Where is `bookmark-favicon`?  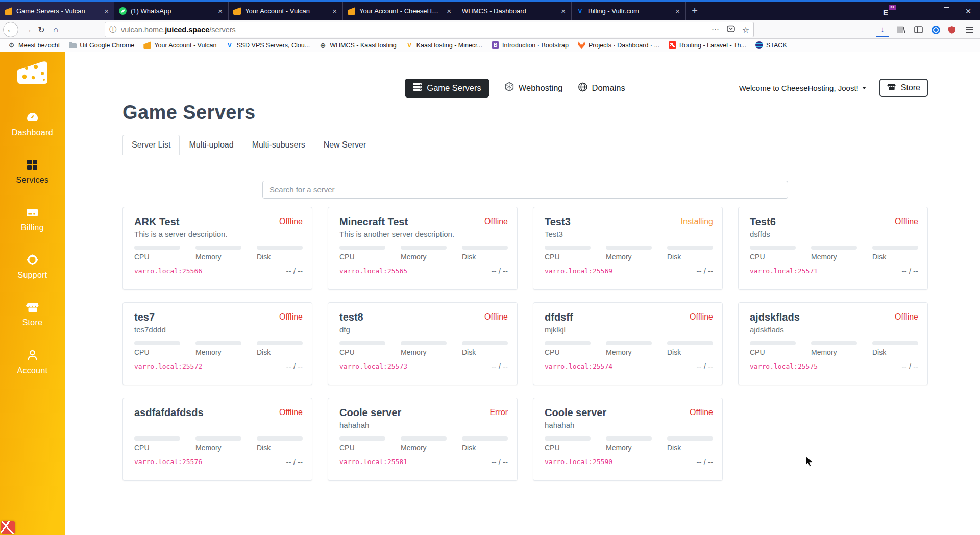
bookmark-favicon is located at coordinates (72, 46).